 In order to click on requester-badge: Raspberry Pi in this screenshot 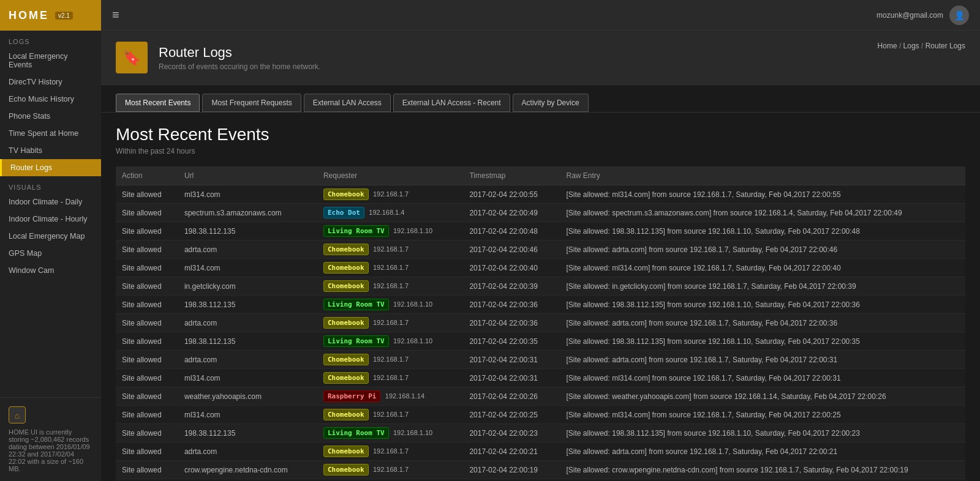, I will do `click(352, 397)`.